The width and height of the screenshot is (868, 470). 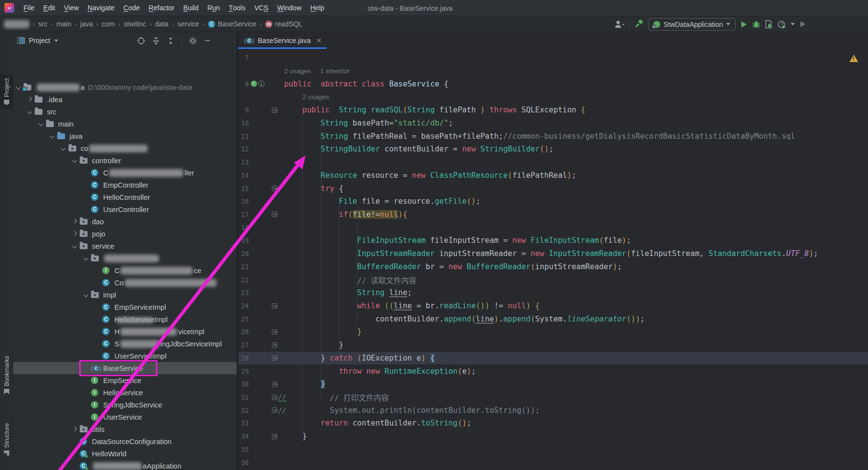 What do you see at coordinates (553, 319) in the screenshot?
I see `code-line-25: 25 contentBuilder.append(line).append(Sy…` at bounding box center [553, 319].